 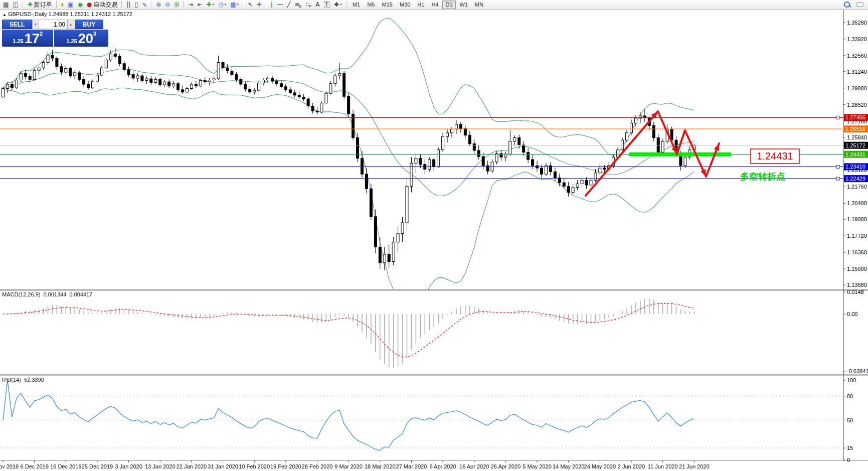 I want to click on volume-input: 1.00, so click(x=53, y=24).